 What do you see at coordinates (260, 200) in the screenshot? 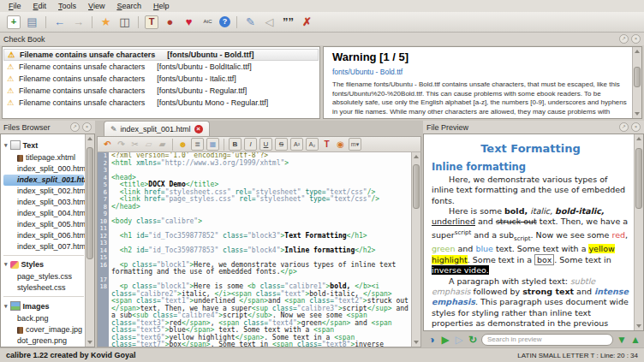
I see `code-content: <link href="page_styles.css" rel="styles…` at bounding box center [260, 200].